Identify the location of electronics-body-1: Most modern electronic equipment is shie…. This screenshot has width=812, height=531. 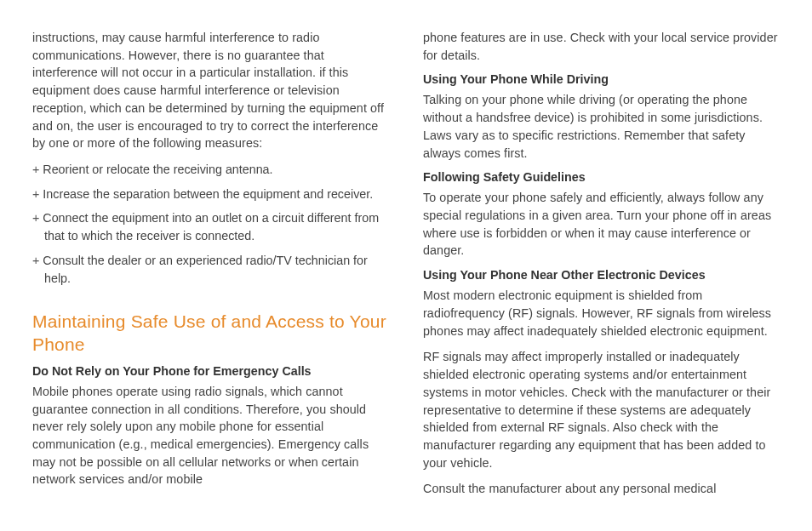
(601, 313).